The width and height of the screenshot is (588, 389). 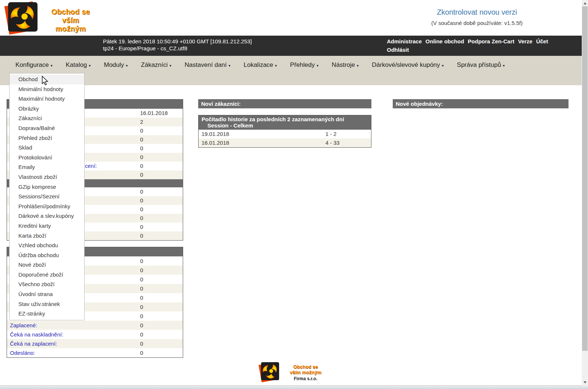 I want to click on scroll-up-button, so click(x=585, y=3).